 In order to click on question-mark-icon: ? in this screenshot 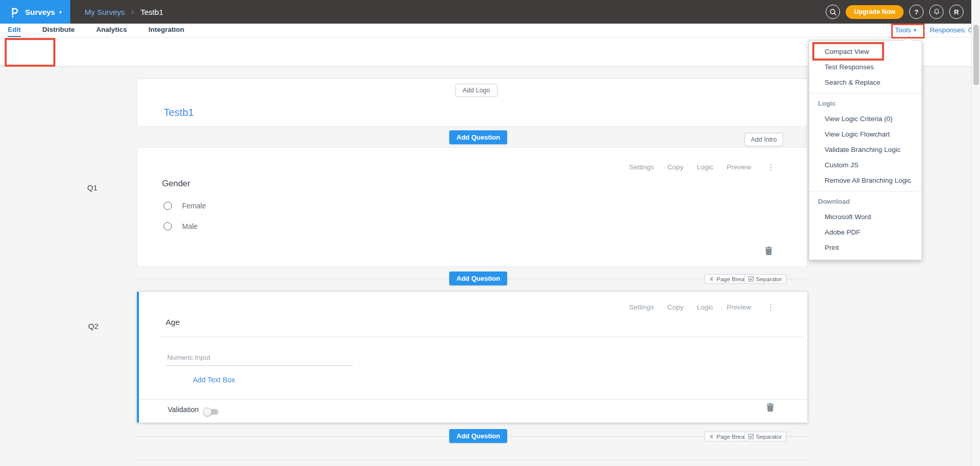, I will do `click(916, 12)`.